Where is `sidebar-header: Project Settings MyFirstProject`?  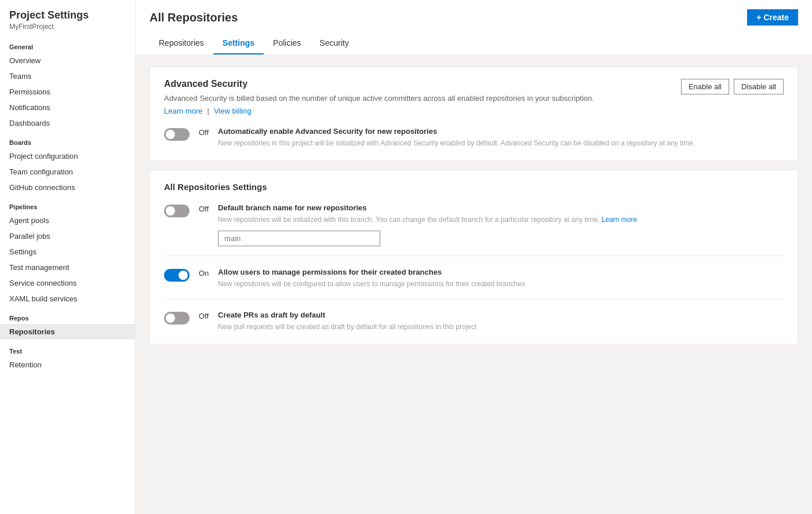
sidebar-header: Project Settings MyFirstProject is located at coordinates (67, 17).